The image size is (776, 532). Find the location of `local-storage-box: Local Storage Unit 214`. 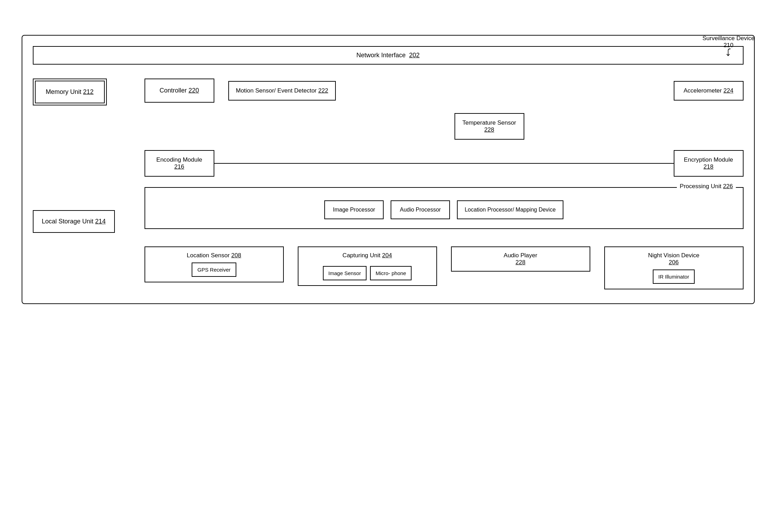

local-storage-box: Local Storage Unit 214 is located at coordinates (74, 221).